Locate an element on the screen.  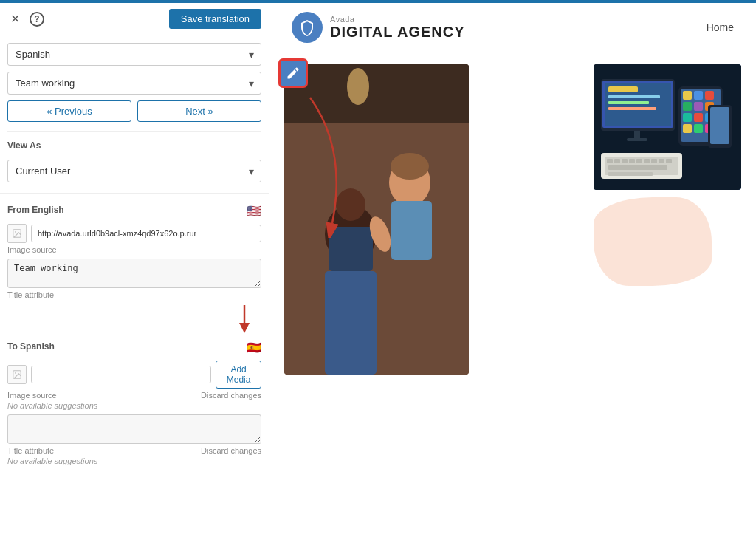
tech-photo-image is located at coordinates (667, 127).